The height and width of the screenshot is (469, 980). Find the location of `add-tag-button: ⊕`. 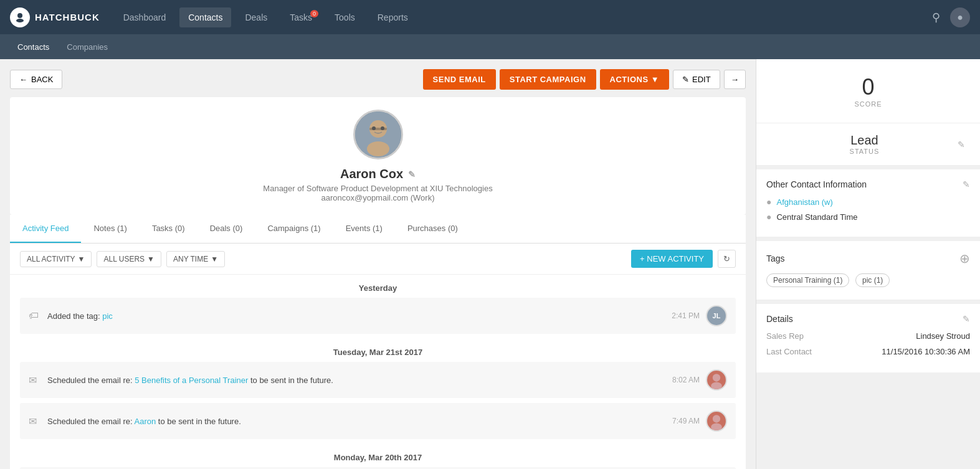

add-tag-button: ⊕ is located at coordinates (964, 258).